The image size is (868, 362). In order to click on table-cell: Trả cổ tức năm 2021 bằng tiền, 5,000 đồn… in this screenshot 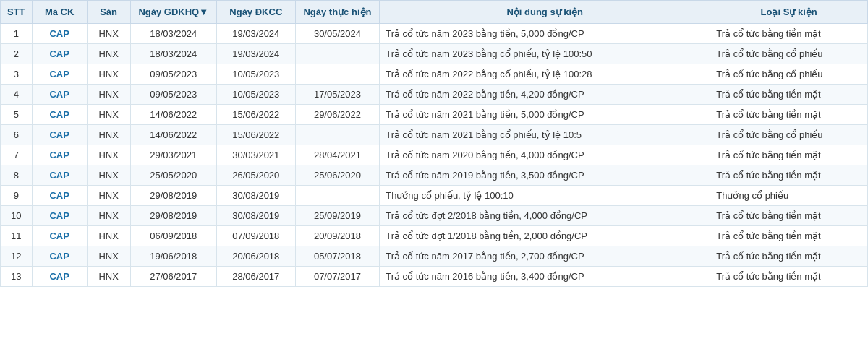, I will do `click(545, 115)`.